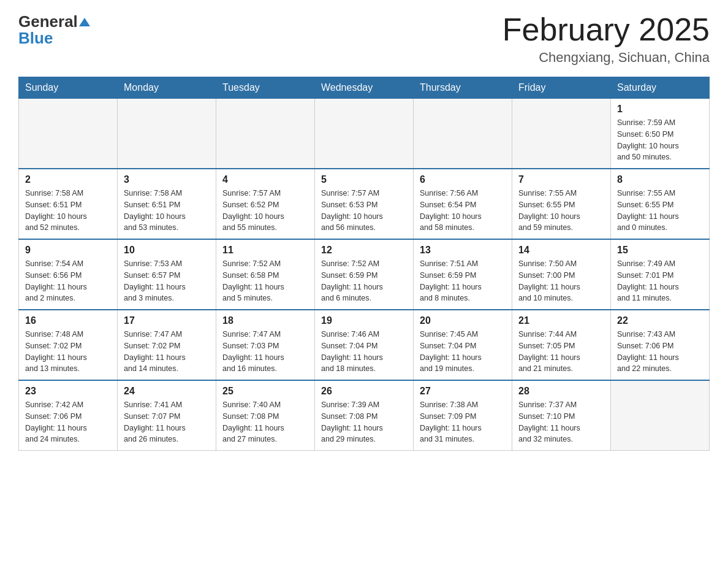  What do you see at coordinates (266, 416) in the screenshot?
I see `table-row: 25Sunrise: 7:40 AMSunset: 7:08 PMDayligh…` at bounding box center [266, 416].